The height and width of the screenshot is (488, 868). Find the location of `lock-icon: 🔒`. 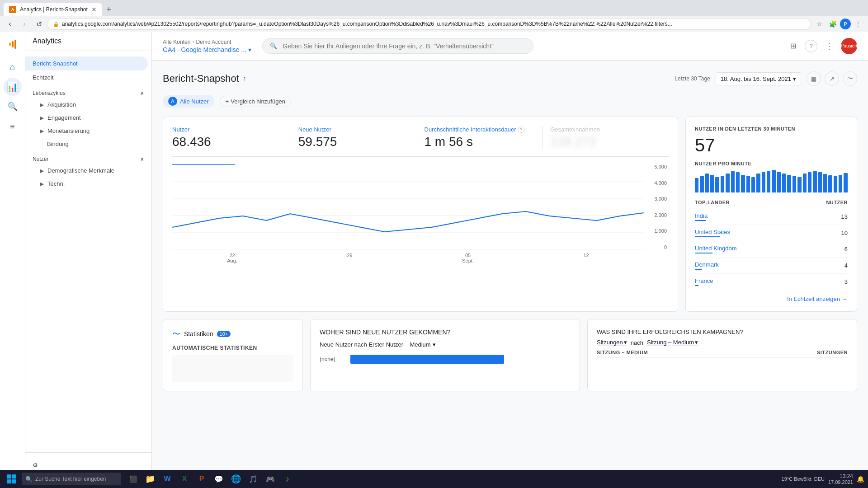

lock-icon: 🔒 is located at coordinates (56, 24).